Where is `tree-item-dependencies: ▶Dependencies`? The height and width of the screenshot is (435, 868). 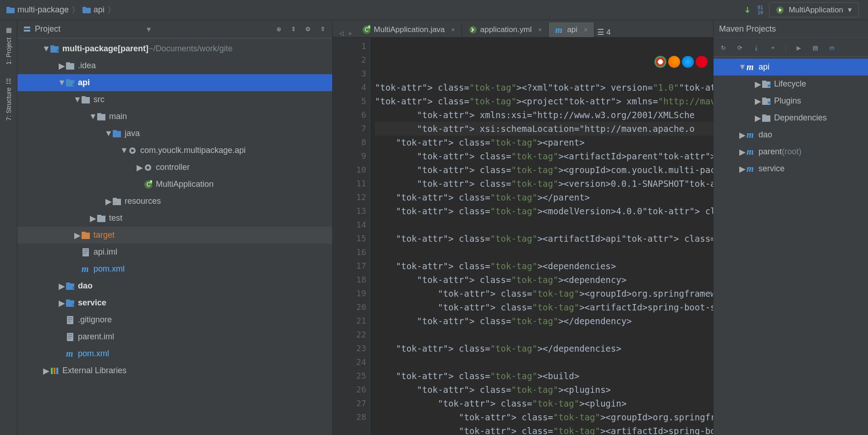 tree-item-dependencies: ▶Dependencies is located at coordinates (791, 118).